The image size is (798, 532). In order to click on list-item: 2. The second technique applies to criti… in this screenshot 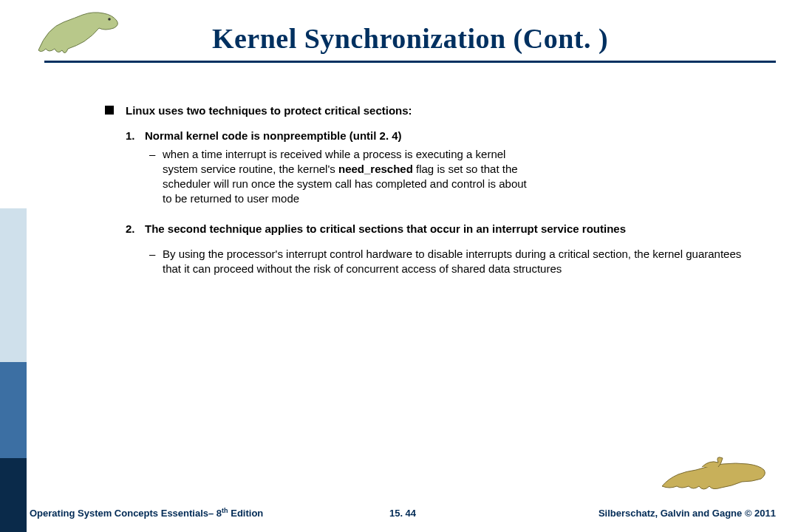, I will do `click(446, 250)`.